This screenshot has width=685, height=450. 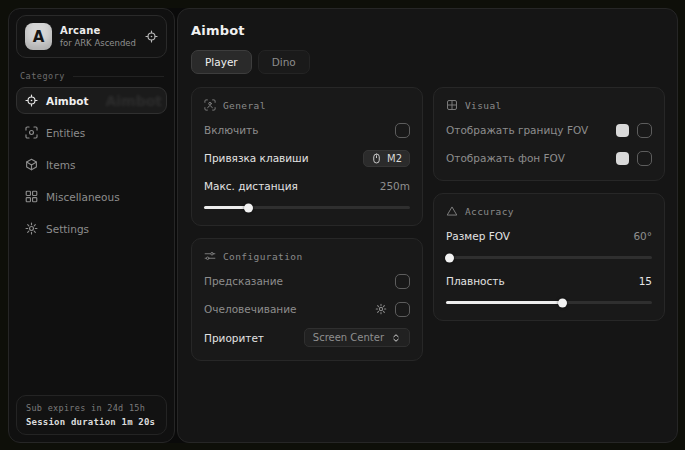 I want to click on panel-title: Configuration, so click(x=263, y=256).